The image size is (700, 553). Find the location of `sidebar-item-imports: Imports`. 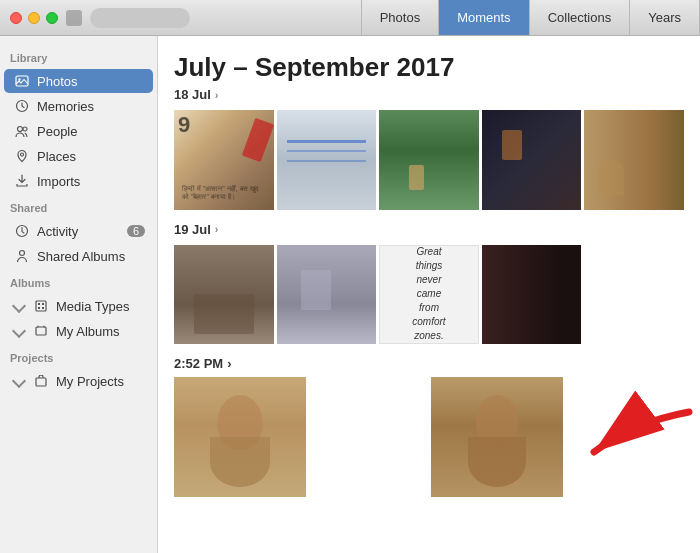

sidebar-item-imports: Imports is located at coordinates (78, 181).